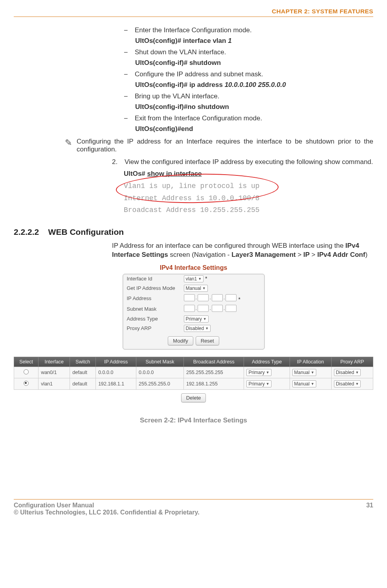 The height and width of the screenshot is (588, 387). I want to click on step-text: Configure the IP address and subnet mask…, so click(253, 74).